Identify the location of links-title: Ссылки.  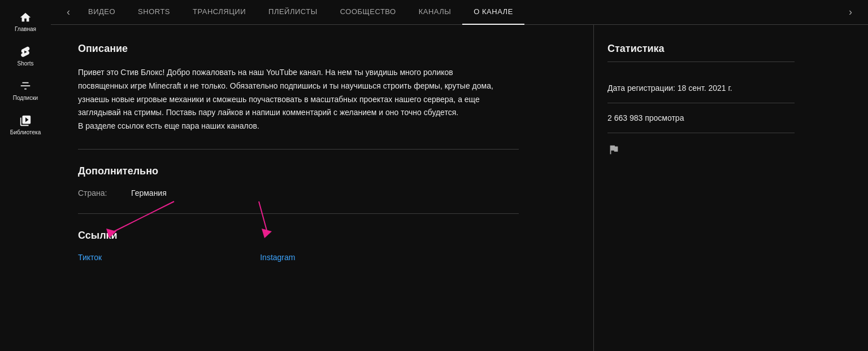
(322, 236).